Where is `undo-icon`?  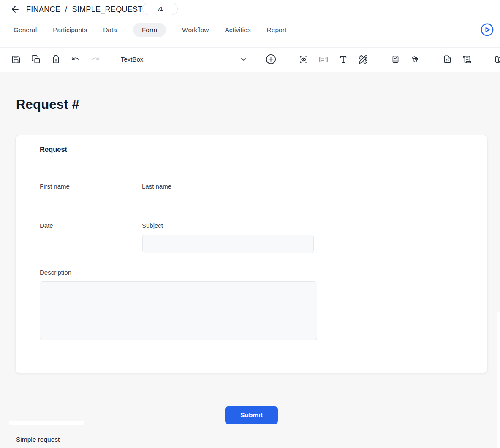
undo-icon is located at coordinates (76, 59).